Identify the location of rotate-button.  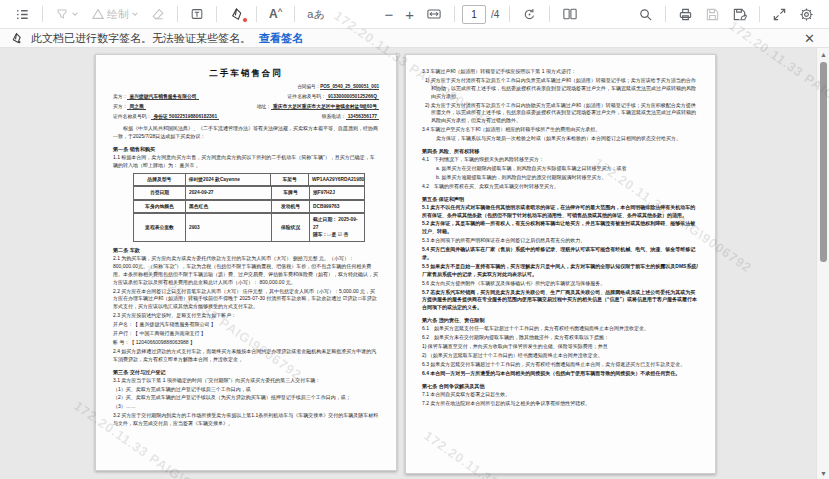
(530, 14).